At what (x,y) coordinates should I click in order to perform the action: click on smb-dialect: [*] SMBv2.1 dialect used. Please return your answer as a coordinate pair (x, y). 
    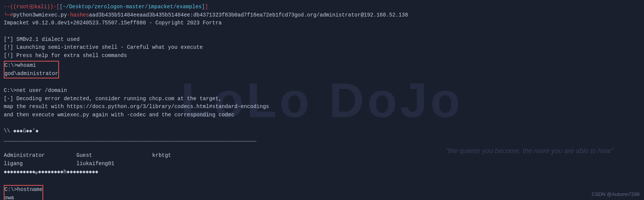
    Looking at the image, I should click on (322, 40).